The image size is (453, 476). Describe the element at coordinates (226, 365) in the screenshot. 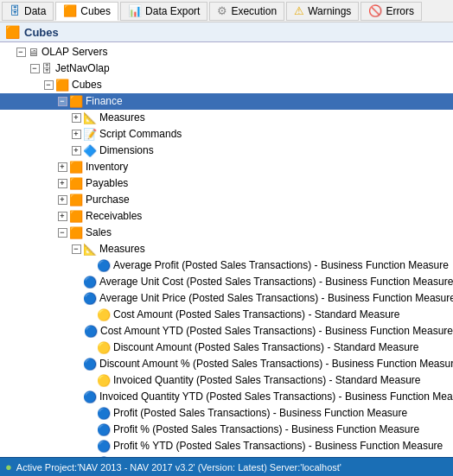

I see `tree-node-m7: 🔵Discount Amount % (Posted Sales Transac…` at that location.